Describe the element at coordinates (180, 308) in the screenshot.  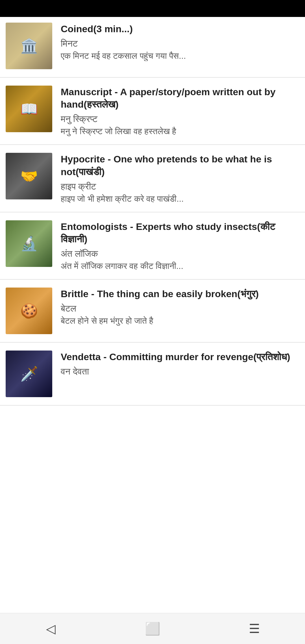
I see `item-mnemonic: बेटल` at that location.